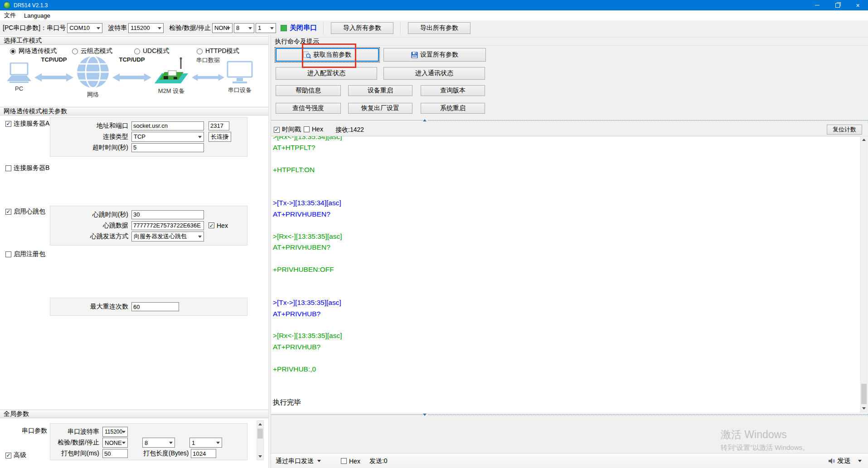 The width and height of the screenshot is (868, 468). I want to click on reconnect-input, so click(155, 307).